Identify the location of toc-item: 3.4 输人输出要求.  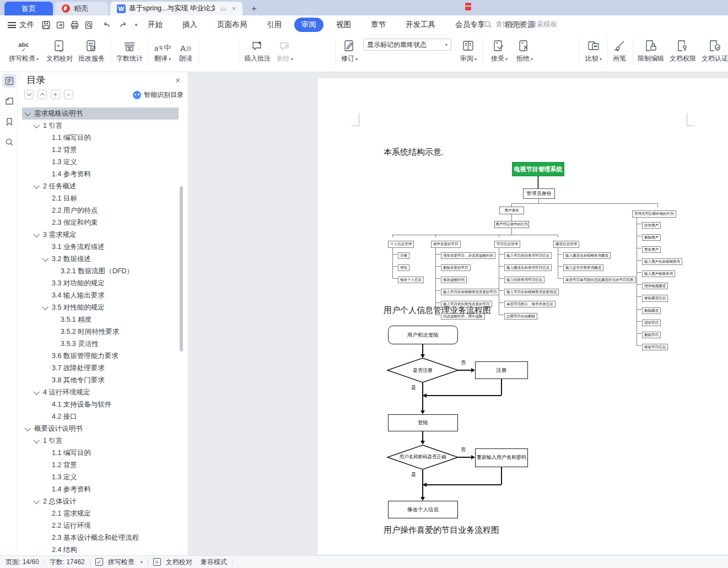
(100, 295).